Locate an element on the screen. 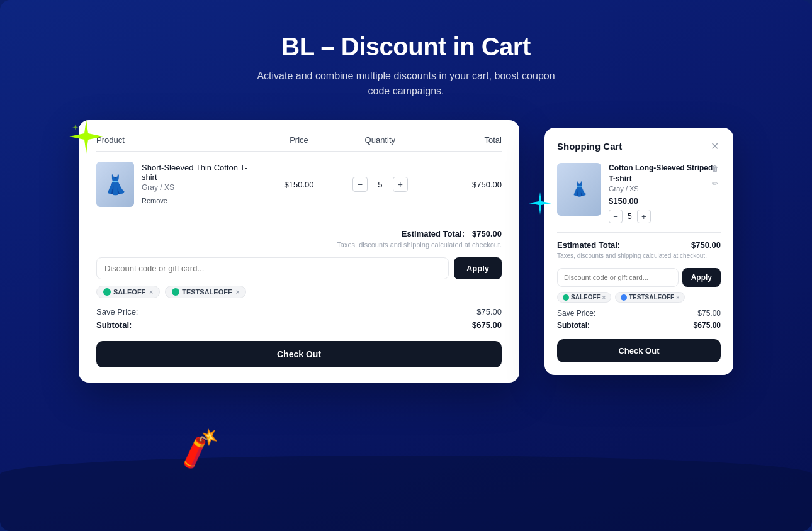  sc-tag-close-1: × is located at coordinates (604, 298).